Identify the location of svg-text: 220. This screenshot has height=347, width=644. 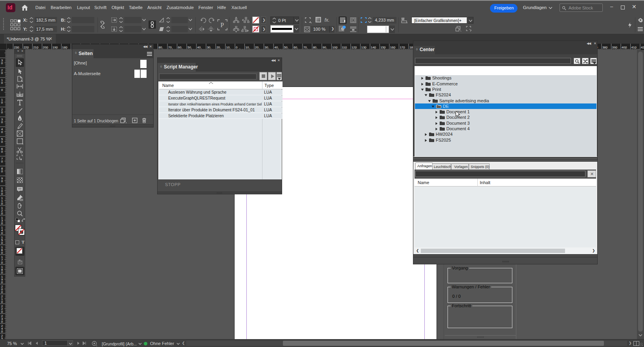
(2, 309).